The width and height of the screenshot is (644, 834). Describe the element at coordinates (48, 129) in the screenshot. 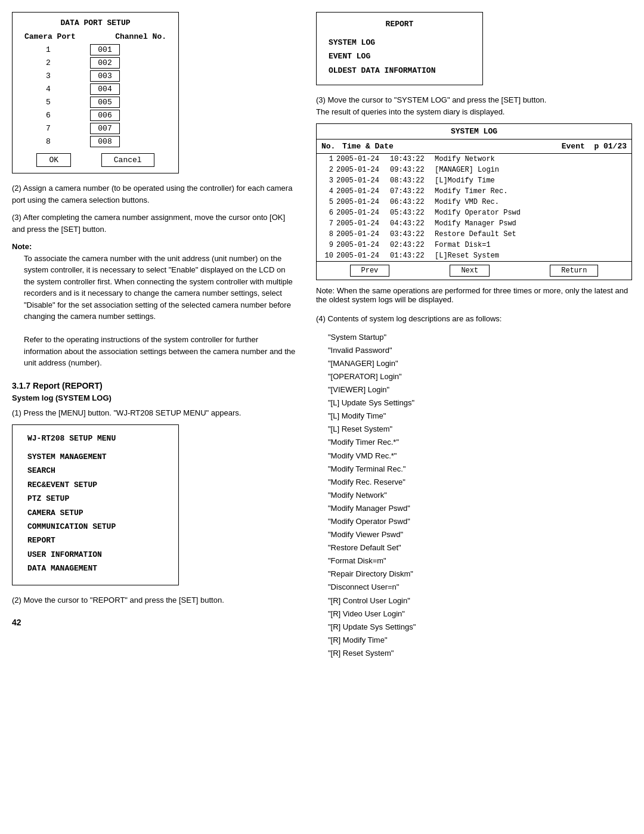

I see `camera-num: 7` at that location.